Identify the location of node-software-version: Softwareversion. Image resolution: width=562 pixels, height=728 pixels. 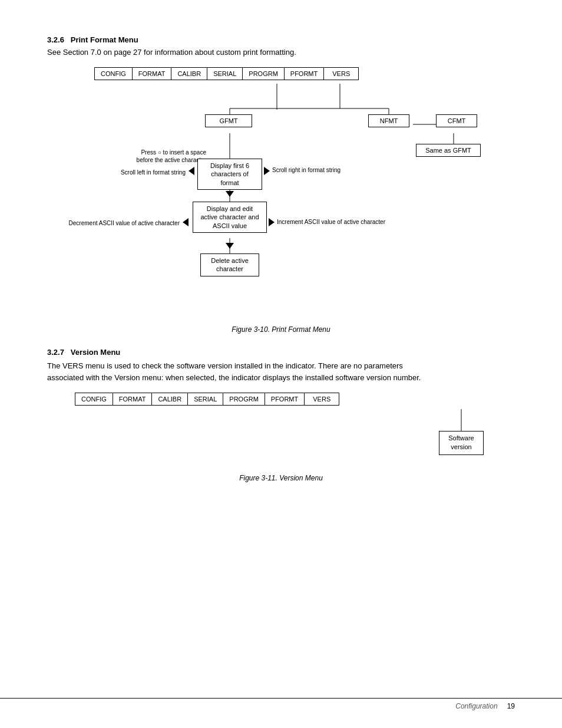
(461, 443).